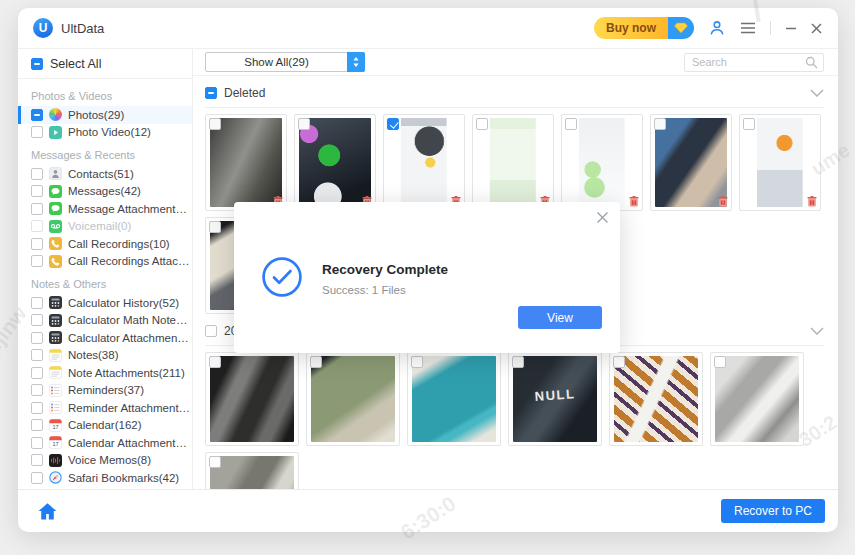 The width and height of the screenshot is (855, 555). I want to click on recover-to-pc-button: Recover to PC, so click(773, 511).